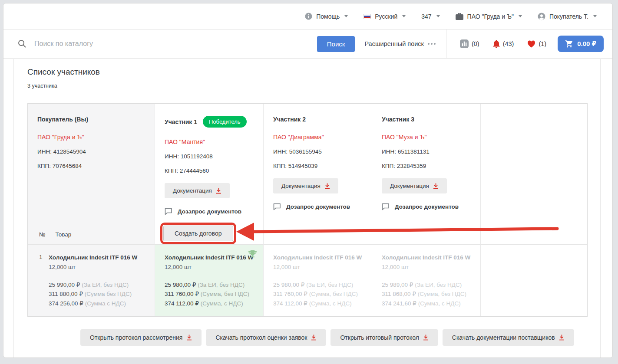 This screenshot has height=364, width=618. What do you see at coordinates (266, 338) in the screenshot?
I see `download-evaluation-protocol-button: Скачать протокол оценки заявок` at bounding box center [266, 338].